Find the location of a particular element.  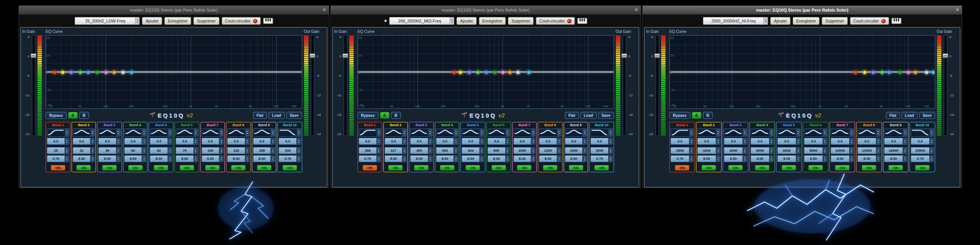

band-freq-spinbox: 2000 ▲▼ is located at coordinates (602, 151).